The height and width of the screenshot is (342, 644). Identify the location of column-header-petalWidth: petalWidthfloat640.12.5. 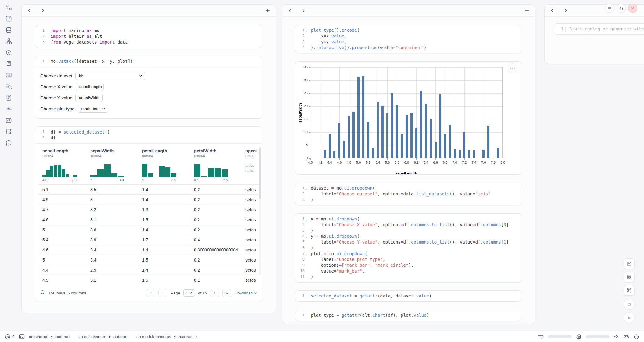
(216, 165).